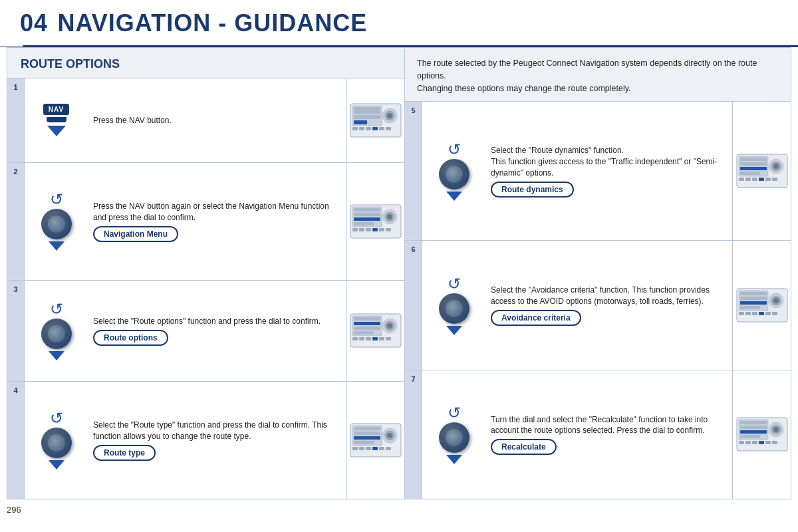  Describe the element at coordinates (532, 190) in the screenshot. I see `route-dynamics-button: Route dynamics` at that location.